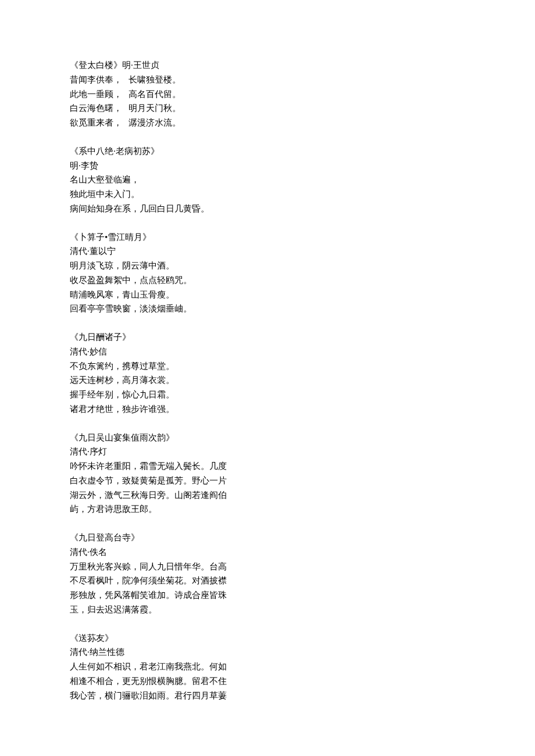 The height and width of the screenshot is (756, 535). What do you see at coordinates (163, 180) in the screenshot?
I see `poem-block: 《系中八绝·老病初苏》明·李贽名山大壑登临遍，独此垣中未入门。病间始知身在系，几…` at bounding box center [163, 180].